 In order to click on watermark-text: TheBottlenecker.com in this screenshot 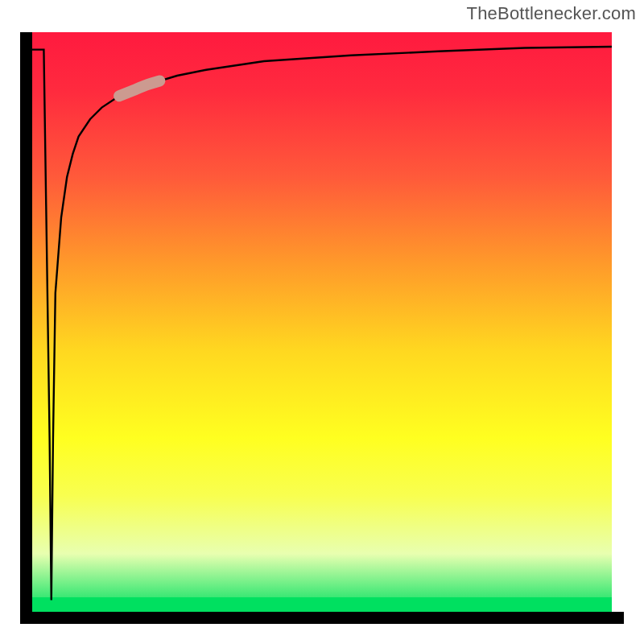, I will do `click(551, 14)`.